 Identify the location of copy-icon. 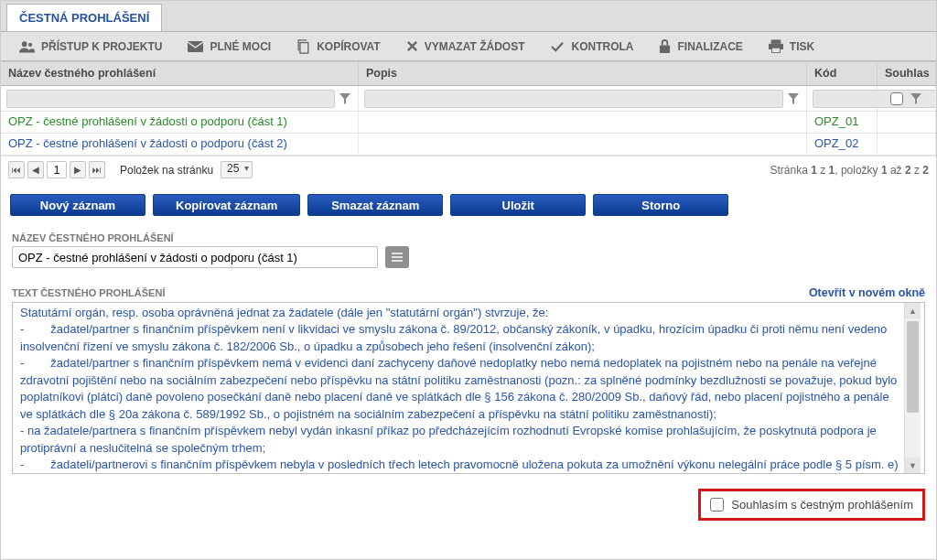
(304, 47).